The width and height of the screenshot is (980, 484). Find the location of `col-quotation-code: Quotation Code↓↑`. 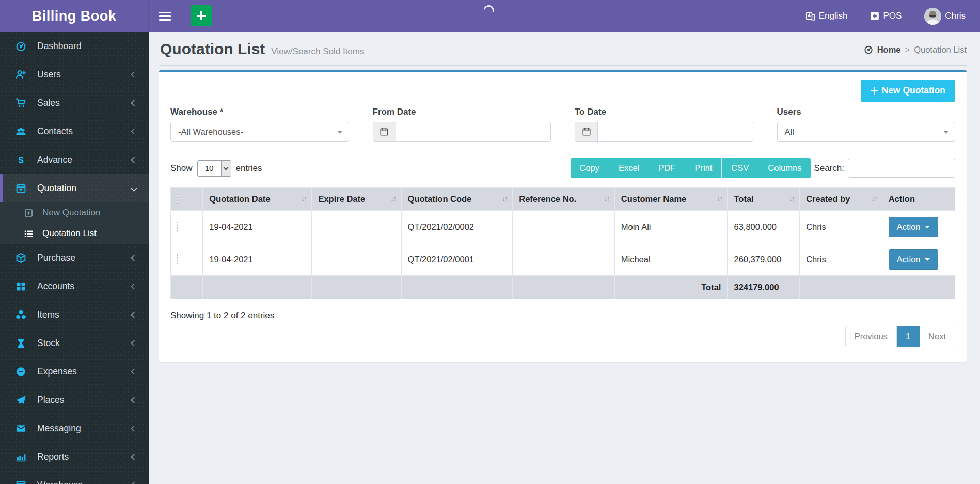

col-quotation-code: Quotation Code↓↑ is located at coordinates (457, 199).